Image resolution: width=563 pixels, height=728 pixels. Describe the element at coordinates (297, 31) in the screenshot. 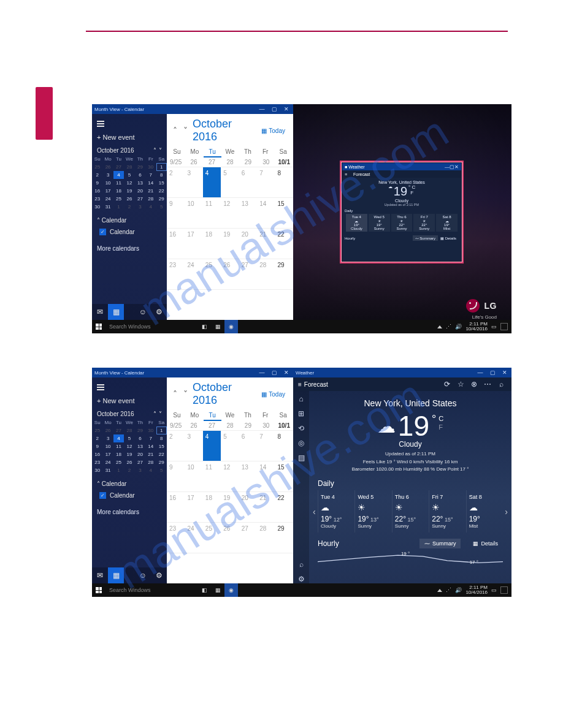

I see `page-rule` at that location.